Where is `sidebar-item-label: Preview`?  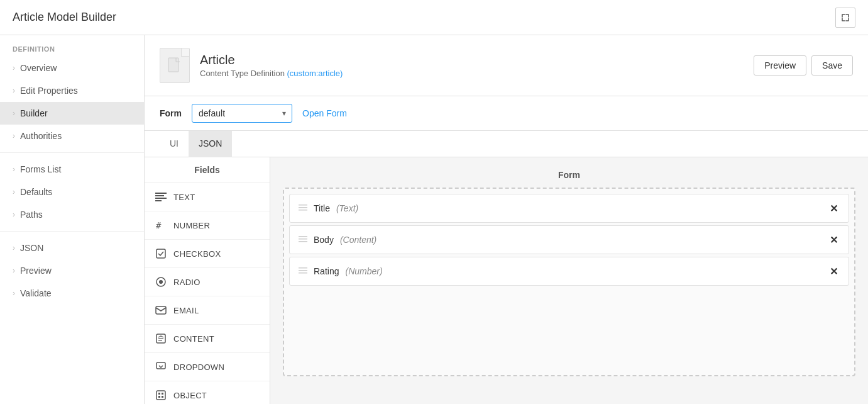
sidebar-item-label: Preview is located at coordinates (36, 271).